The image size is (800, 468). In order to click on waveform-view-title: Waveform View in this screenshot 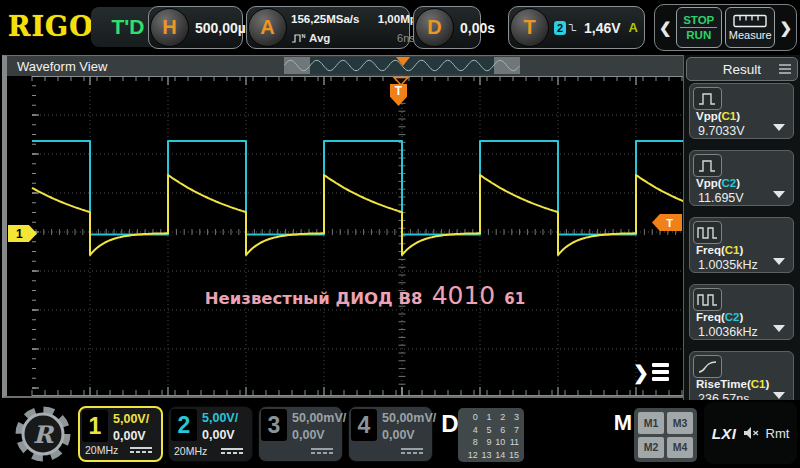, I will do `click(62, 66)`.